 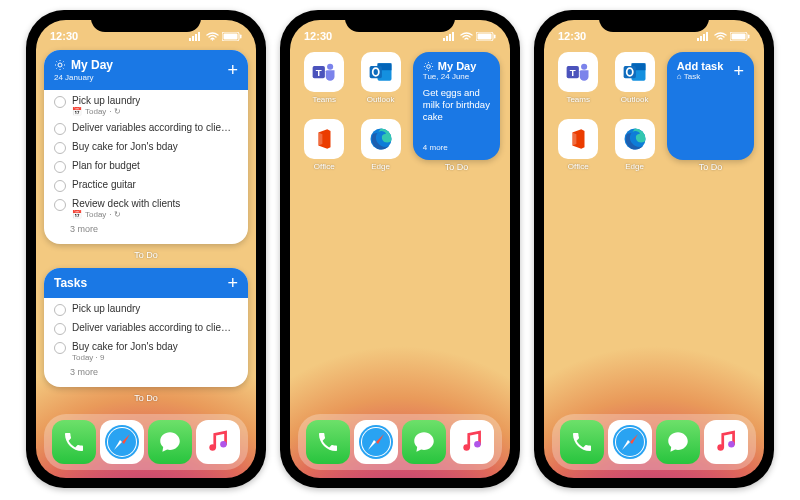 What do you see at coordinates (146, 310) in the screenshot?
I see `task-item: Pick up laundry` at bounding box center [146, 310].